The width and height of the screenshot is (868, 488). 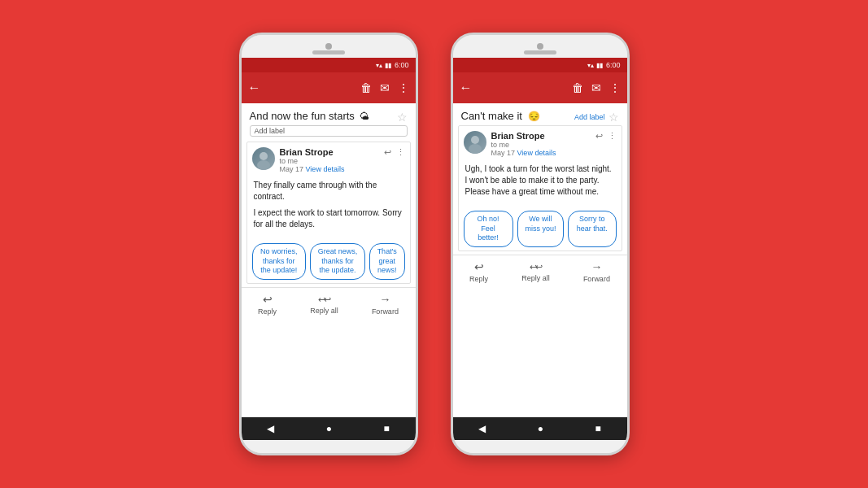 What do you see at coordinates (540, 270) in the screenshot?
I see `action-bar-2: ↩ Reply ↩↩ Reply all → Forward` at bounding box center [540, 270].